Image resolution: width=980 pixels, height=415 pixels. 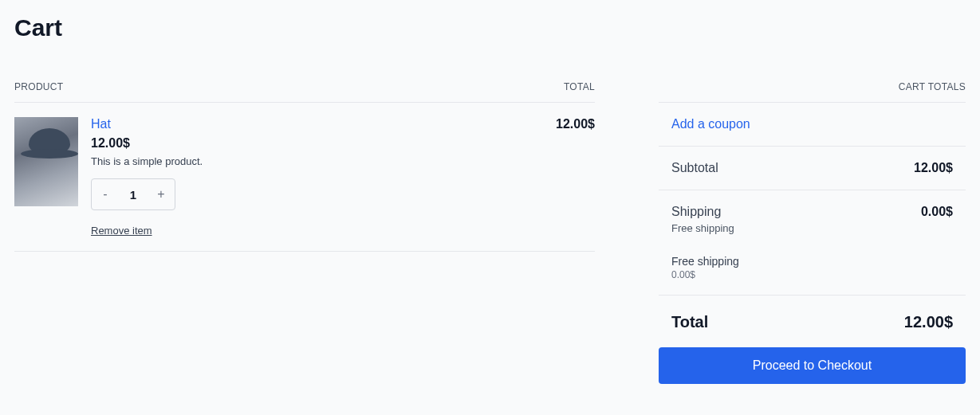 I want to click on quantity-stepper: - +, so click(x=133, y=194).